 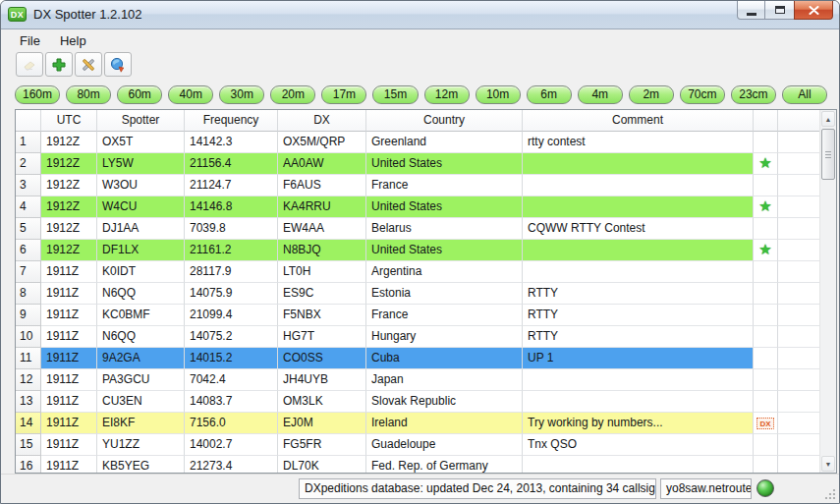 I want to click on table-row: 71911ZK0IDT28117.9LT0HArgentina, so click(x=426, y=272).